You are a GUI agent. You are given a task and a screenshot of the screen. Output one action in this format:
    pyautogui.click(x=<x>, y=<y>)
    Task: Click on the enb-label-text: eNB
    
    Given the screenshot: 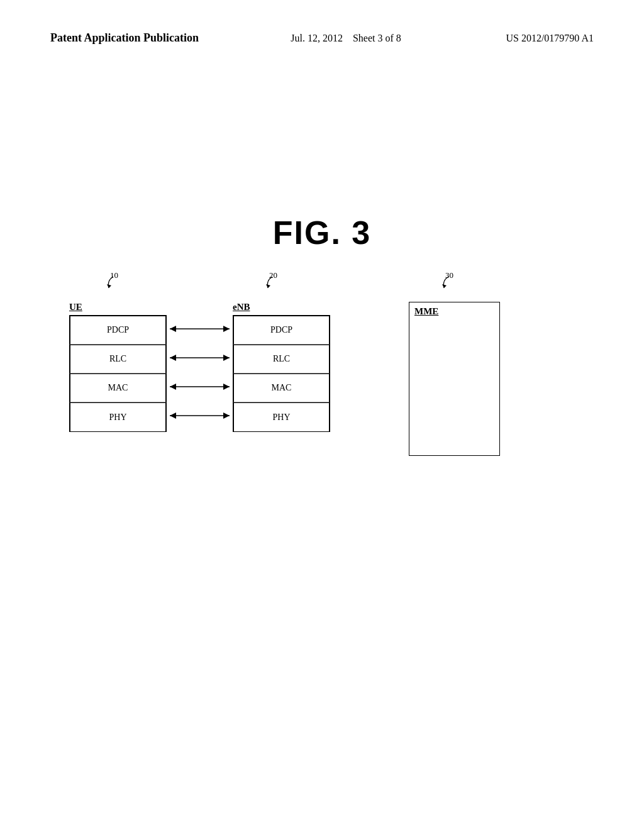 What is the action you would take?
    pyautogui.click(x=242, y=307)
    